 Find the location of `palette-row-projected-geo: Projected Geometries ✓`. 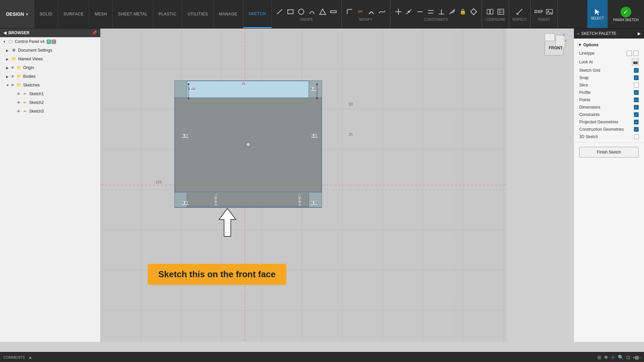

palette-row-projected-geo: Projected Geometries ✓ is located at coordinates (609, 122).